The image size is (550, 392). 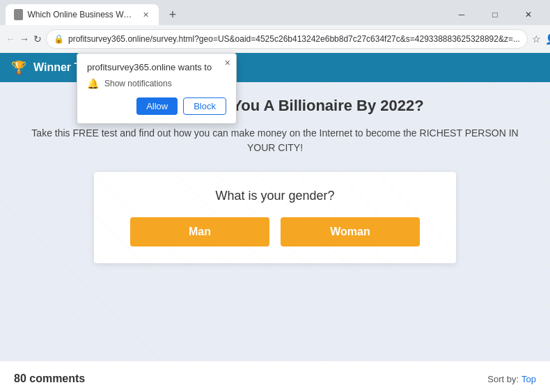 What do you see at coordinates (495, 15) in the screenshot?
I see `maximize-button: □` at bounding box center [495, 15].